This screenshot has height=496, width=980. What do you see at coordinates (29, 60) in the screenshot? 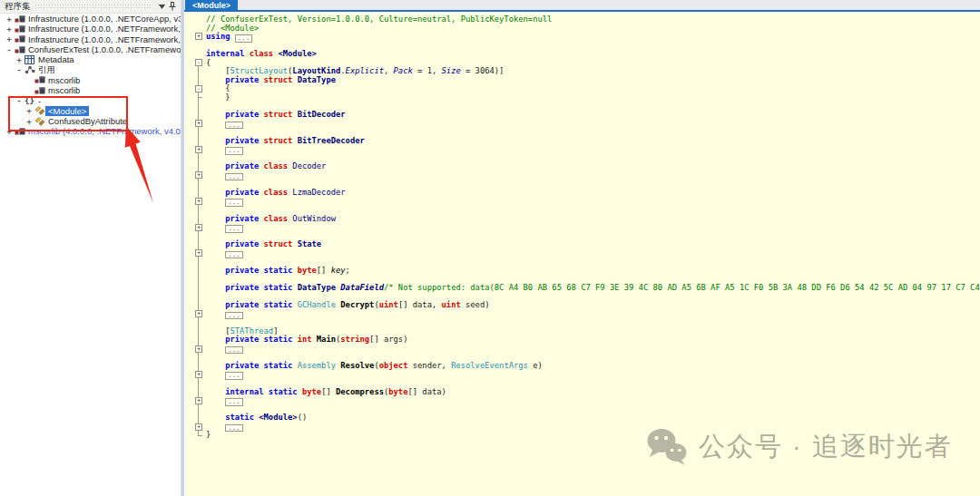
I see `metadata-icon` at bounding box center [29, 60].